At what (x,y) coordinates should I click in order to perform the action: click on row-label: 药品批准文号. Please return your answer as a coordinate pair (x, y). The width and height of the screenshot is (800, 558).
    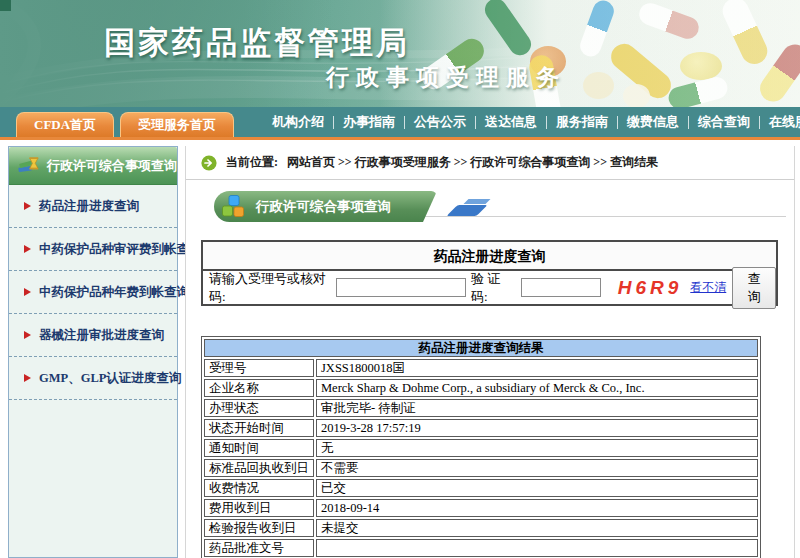
    Looking at the image, I should click on (259, 548).